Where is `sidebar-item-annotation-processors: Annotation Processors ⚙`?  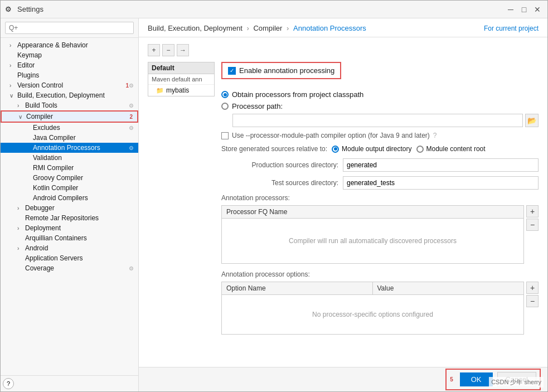 sidebar-item-annotation-processors: Annotation Processors ⚙ is located at coordinates (69, 148).